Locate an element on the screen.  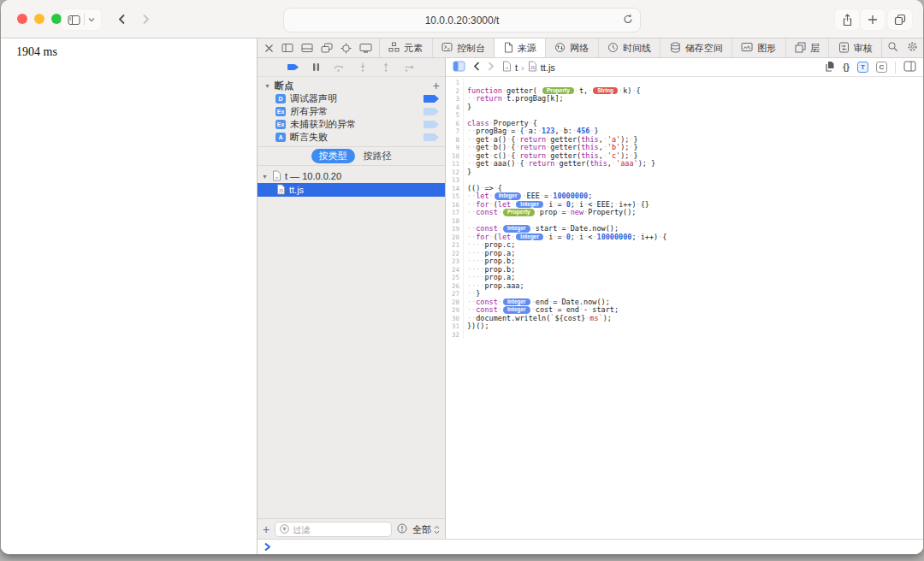
forward-button is located at coordinates (145, 19).